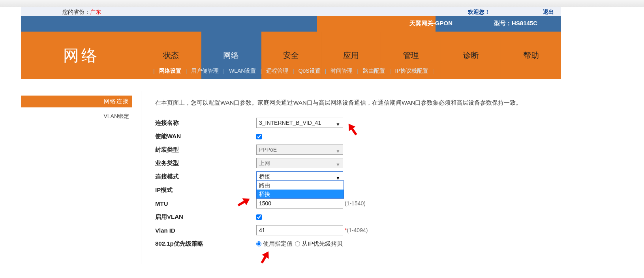 Image resolution: width=644 pixels, height=278 pixels. Describe the element at coordinates (471, 55) in the screenshot. I see `tab-diagnosis: 诊断` at that location.